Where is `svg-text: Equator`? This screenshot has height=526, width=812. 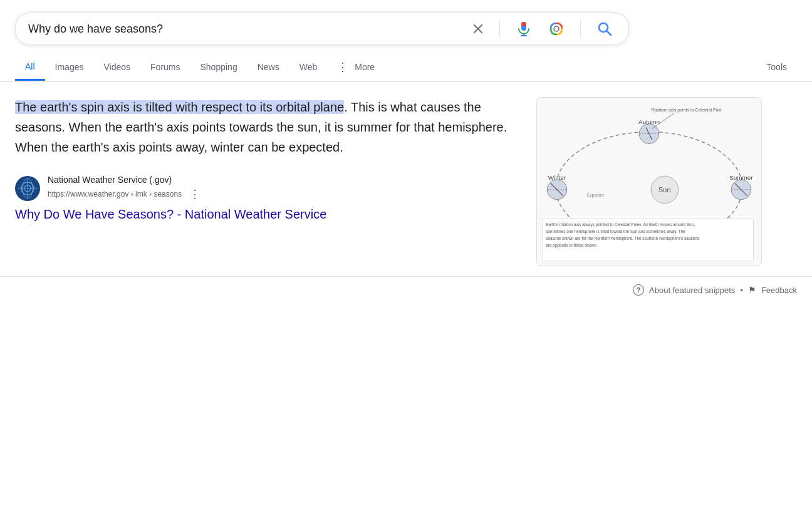 svg-text: Equator is located at coordinates (596, 195).